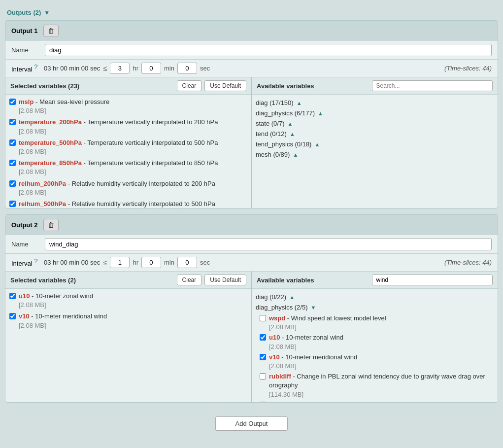 This screenshot has width=503, height=448. Describe the element at coordinates (433, 86) in the screenshot. I see `output-1-search-input` at that location.